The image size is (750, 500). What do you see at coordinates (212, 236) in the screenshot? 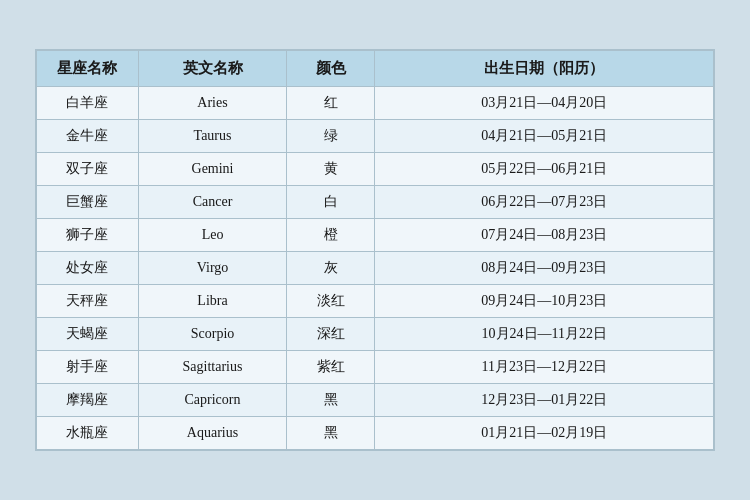
I see `cell-english: Leo` at bounding box center [212, 236].